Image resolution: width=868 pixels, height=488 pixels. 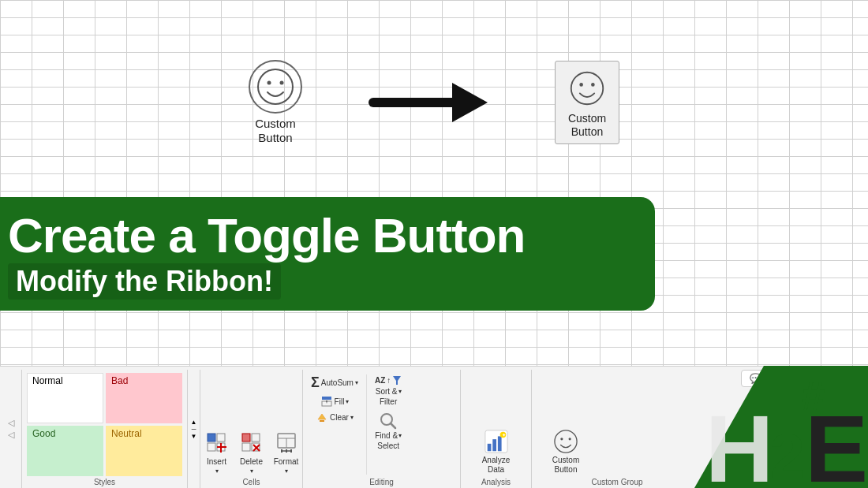 I want to click on insert-arrow: ▾, so click(x=217, y=471).